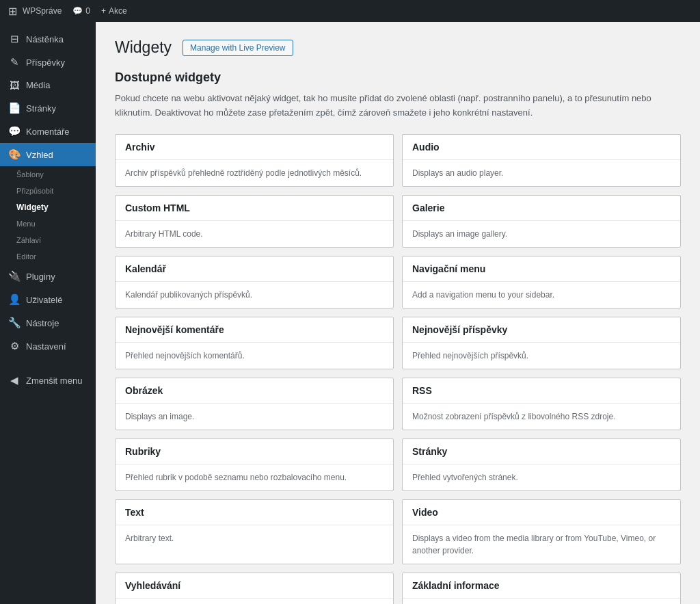 This screenshot has height=604, width=700. What do you see at coordinates (42, 11) in the screenshot?
I see `wp-admin-label: WPSpráve` at bounding box center [42, 11].